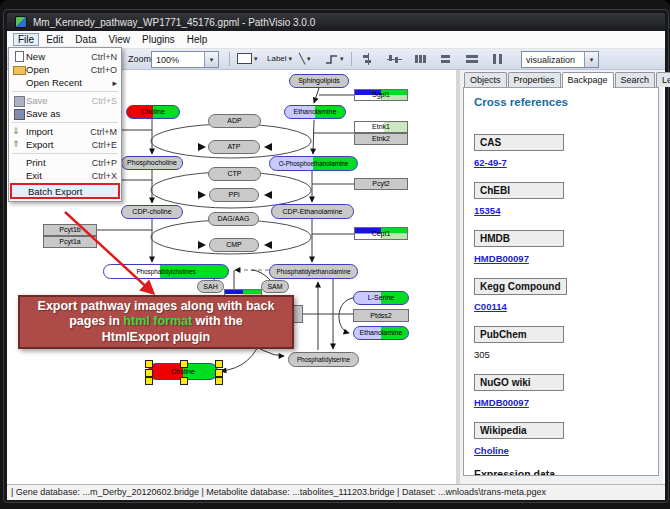  What do you see at coordinates (275, 286) in the screenshot?
I see `node-sam: SAM` at bounding box center [275, 286].